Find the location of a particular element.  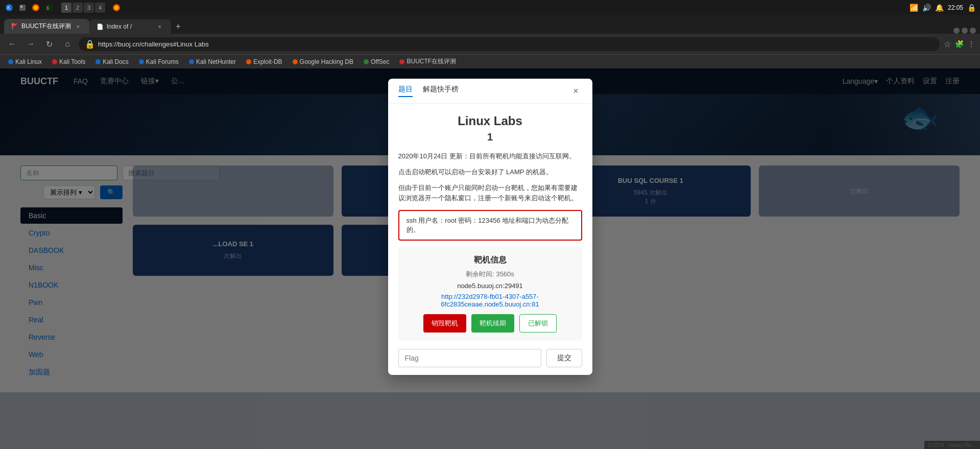

volume-icon: 🔊 is located at coordinates (926, 8).